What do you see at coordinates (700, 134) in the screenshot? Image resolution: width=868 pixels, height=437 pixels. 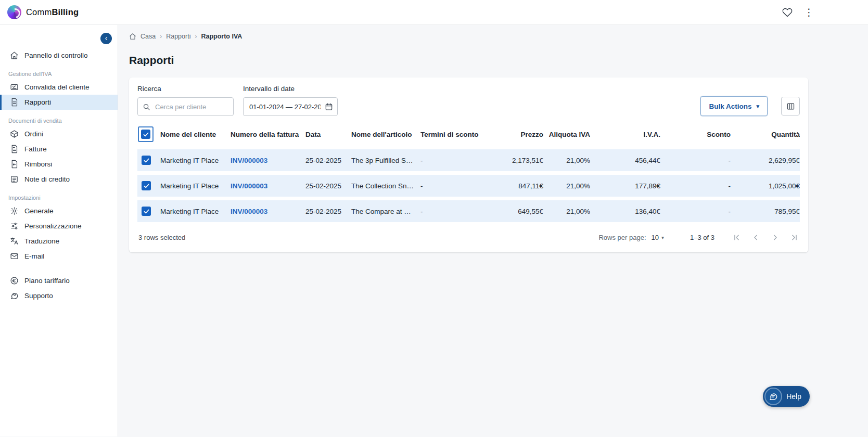 I see `column-header-discount: Sconto` at bounding box center [700, 134].